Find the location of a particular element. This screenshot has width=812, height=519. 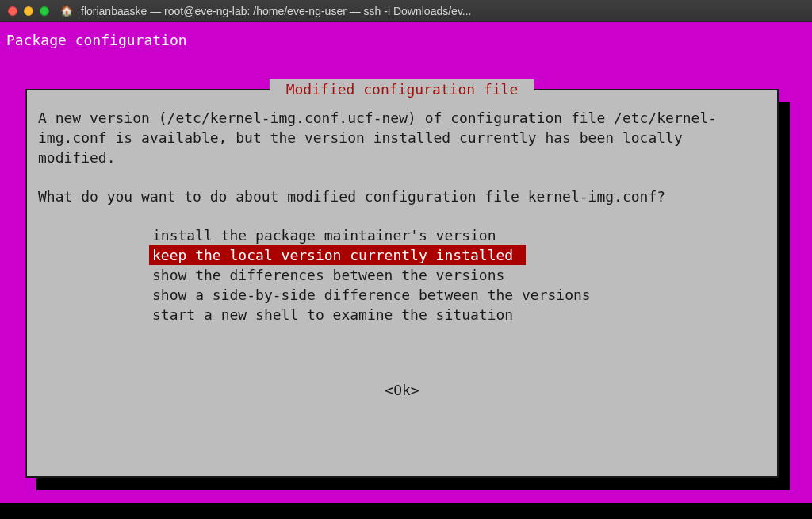

window-titlebar: 🏠 florianbaaske — root@eve-ng-lab: /home… is located at coordinates (406, 11).